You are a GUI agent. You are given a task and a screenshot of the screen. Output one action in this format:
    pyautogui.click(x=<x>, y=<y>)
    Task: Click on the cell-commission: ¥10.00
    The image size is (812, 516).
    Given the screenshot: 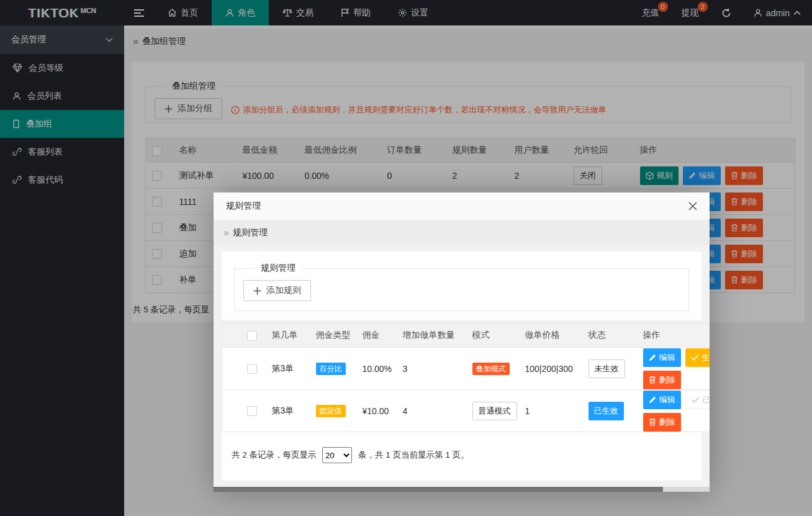 What is the action you would take?
    pyautogui.click(x=376, y=411)
    